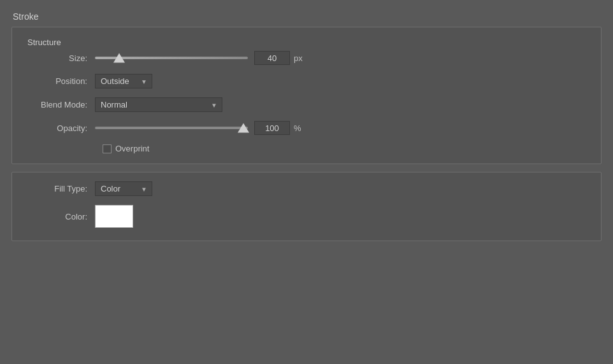 The width and height of the screenshot is (613, 364). What do you see at coordinates (306, 216) in the screenshot?
I see `color-row: Color:` at bounding box center [306, 216].